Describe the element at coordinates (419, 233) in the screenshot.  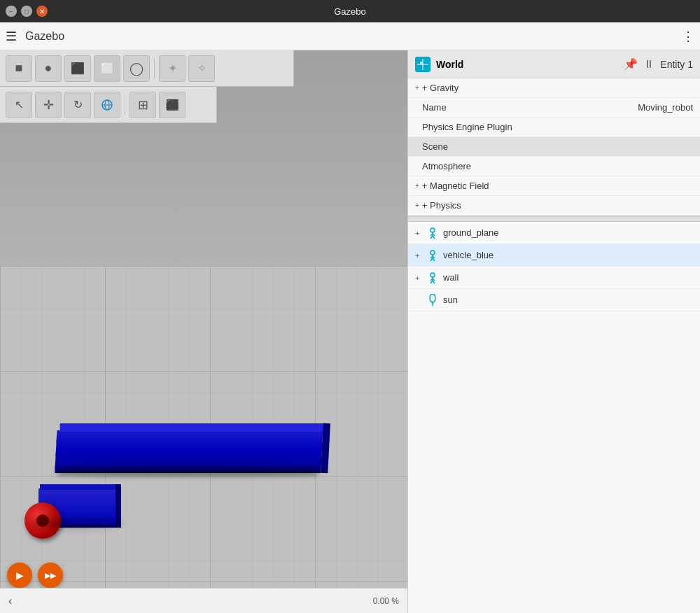
I see `entity-expand-ground-plane: +` at that location.